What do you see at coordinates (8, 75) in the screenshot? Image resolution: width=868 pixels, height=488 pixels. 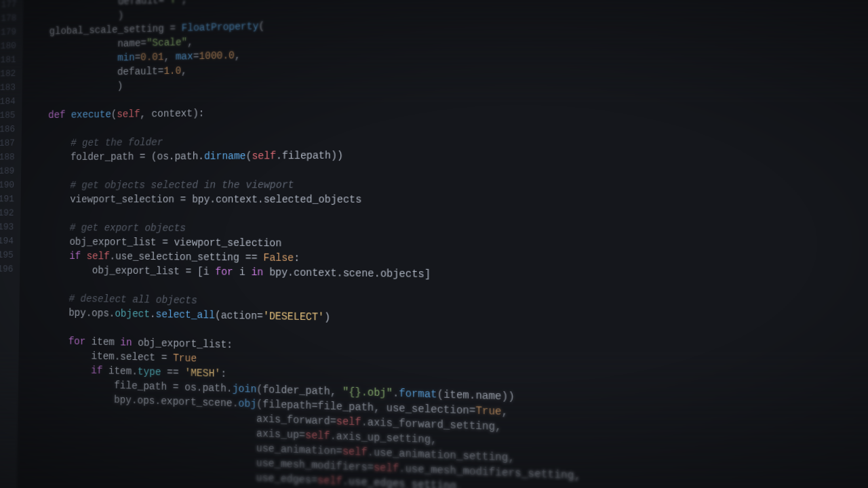 I see `line-number: 182` at bounding box center [8, 75].